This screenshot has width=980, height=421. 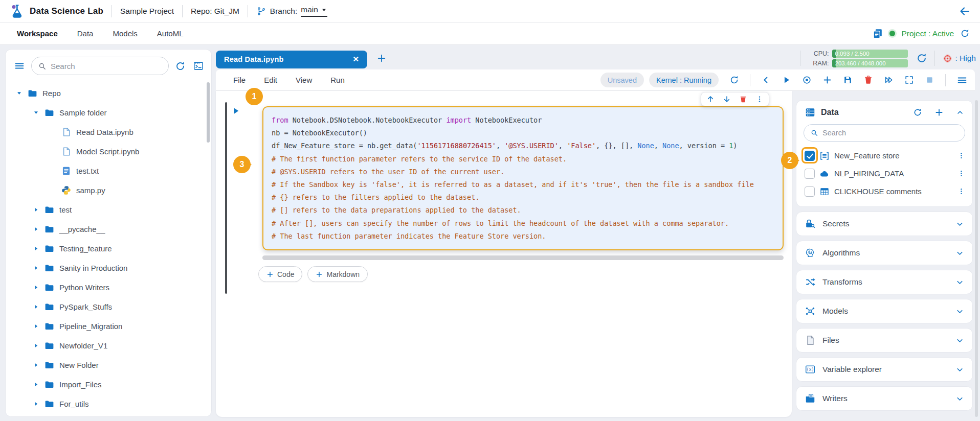 I want to click on tree-item: Pipeline_Migration, so click(x=108, y=326).